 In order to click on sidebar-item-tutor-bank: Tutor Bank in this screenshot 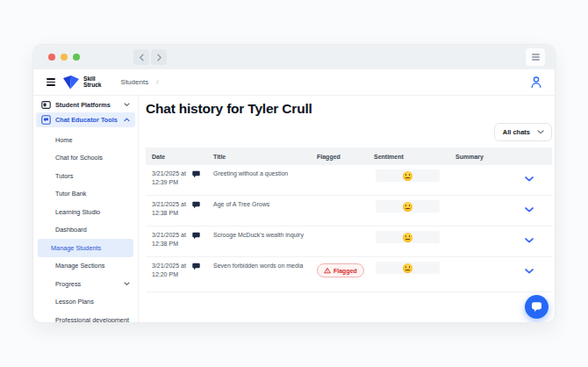, I will do `click(86, 195)`.